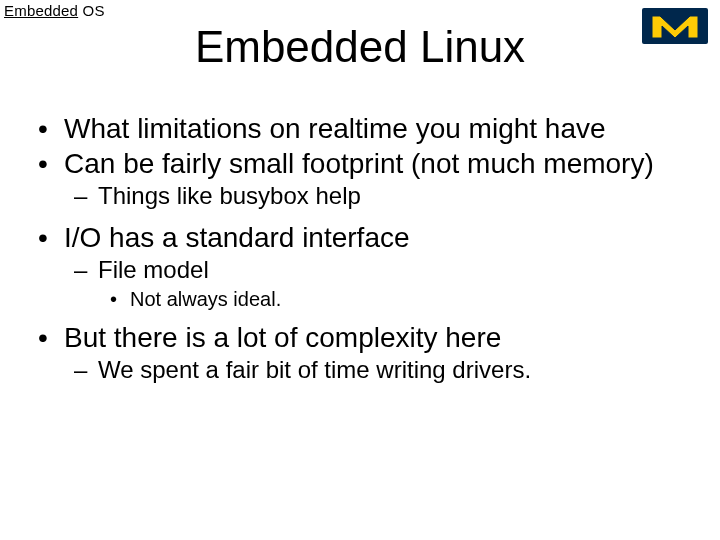 This screenshot has height=540, width=720. What do you see at coordinates (91, 10) in the screenshot?
I see `section-label-rest: OS` at bounding box center [91, 10].